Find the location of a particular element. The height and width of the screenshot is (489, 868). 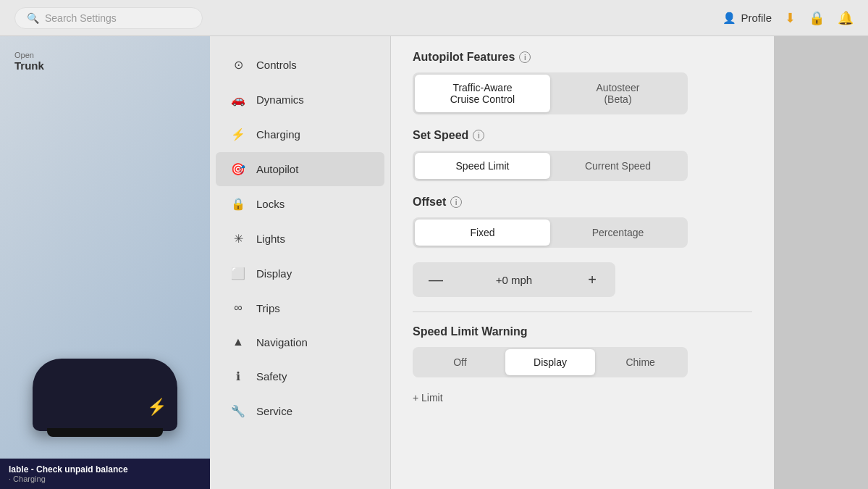

autopilot-features-info-icon: i is located at coordinates (525, 57).